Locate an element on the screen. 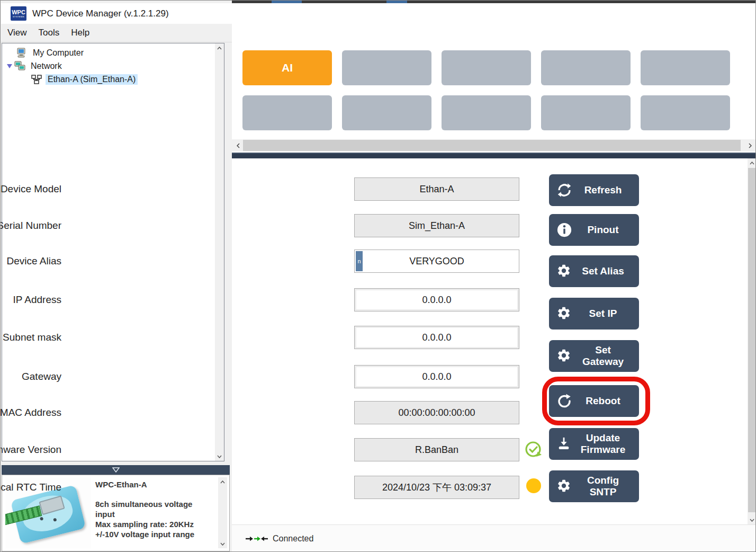 The width and height of the screenshot is (756, 552). module-button-ai: AI is located at coordinates (287, 68).